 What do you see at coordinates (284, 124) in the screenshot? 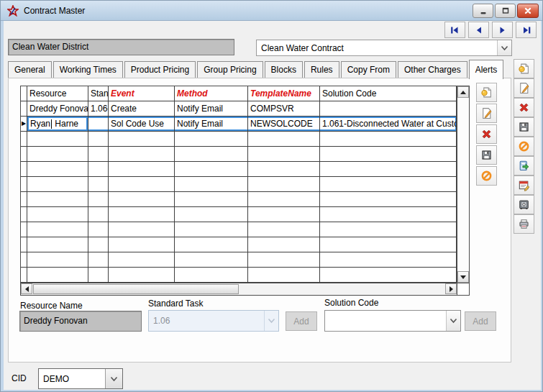
I see `grid-cell: NEWSOLCODE` at bounding box center [284, 124].